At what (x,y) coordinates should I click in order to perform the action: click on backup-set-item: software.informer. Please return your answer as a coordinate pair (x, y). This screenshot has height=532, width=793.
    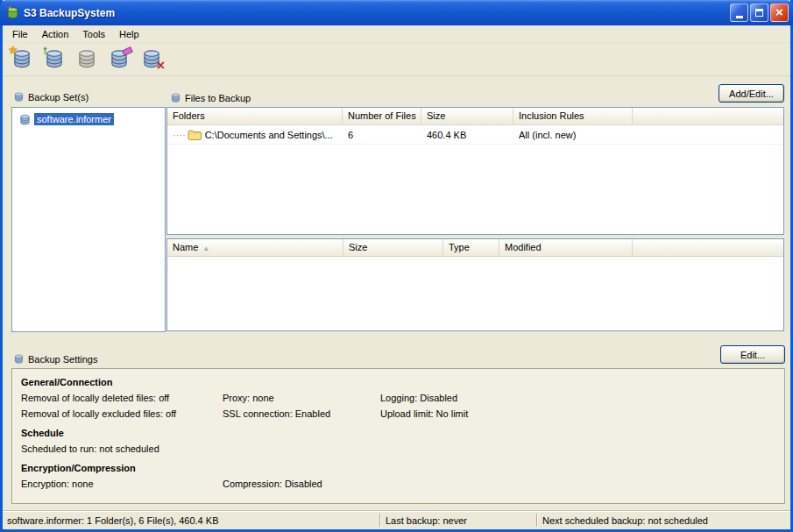
    Looking at the image, I should click on (89, 119).